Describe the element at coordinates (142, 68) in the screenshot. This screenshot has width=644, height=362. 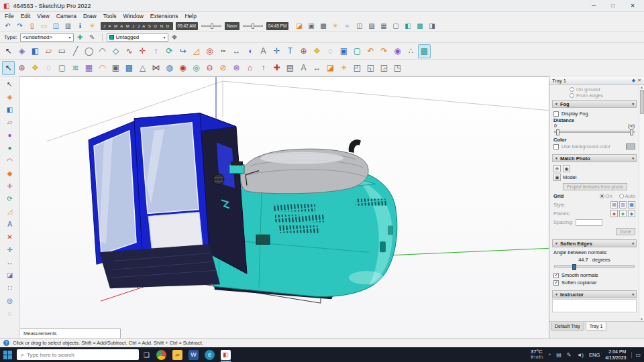
I see `add-detail-icon: △` at that location.